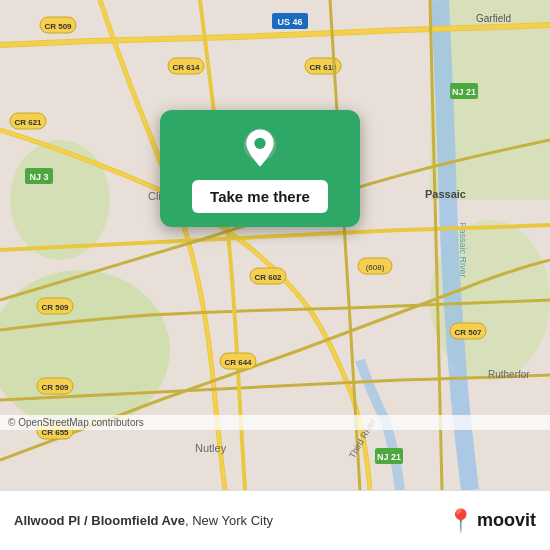 This screenshot has height=550, width=550. Describe the element at coordinates (446, 194) in the screenshot. I see `svg-text: Passaic` at that location.